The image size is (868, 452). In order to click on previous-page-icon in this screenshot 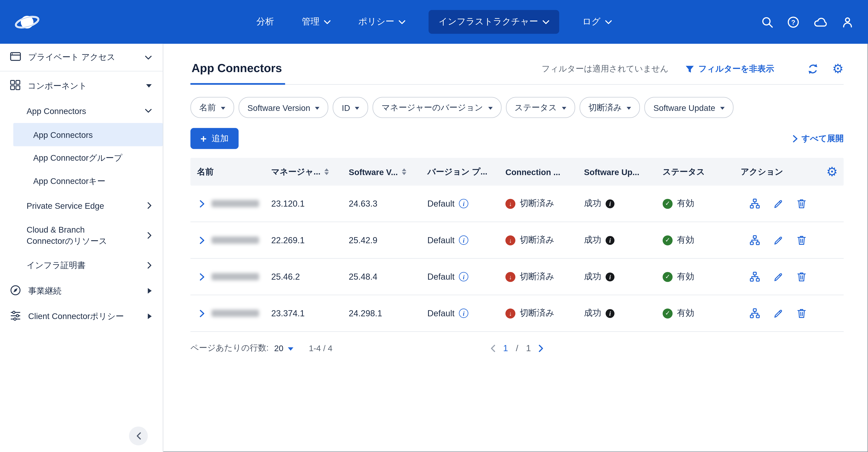, I will do `click(493, 348)`.